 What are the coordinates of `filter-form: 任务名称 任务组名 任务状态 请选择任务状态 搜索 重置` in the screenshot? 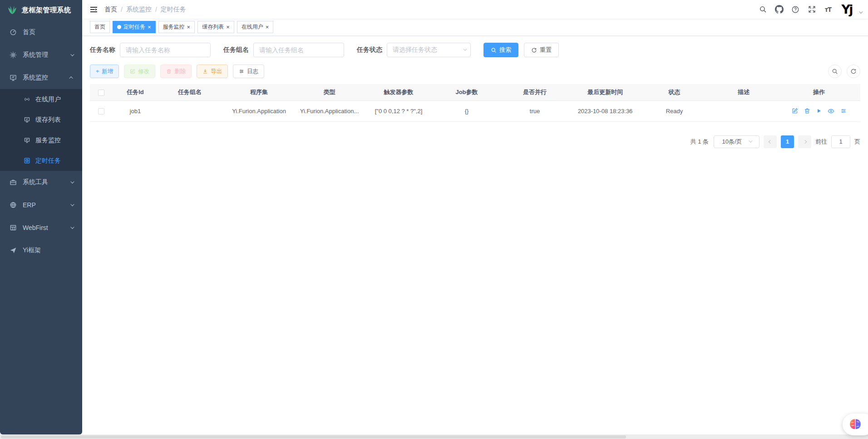 It's located at (475, 50).